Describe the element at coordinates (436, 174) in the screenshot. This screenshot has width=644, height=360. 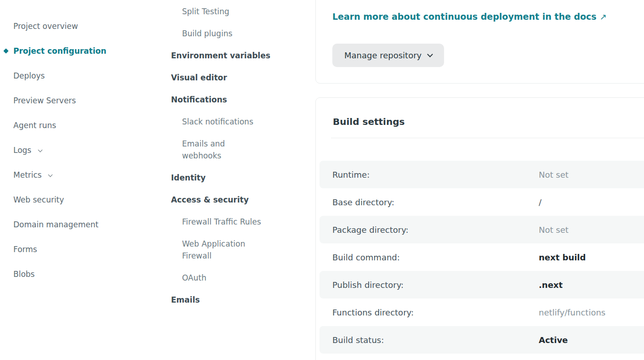
I see `row-label: Runtime:` at that location.